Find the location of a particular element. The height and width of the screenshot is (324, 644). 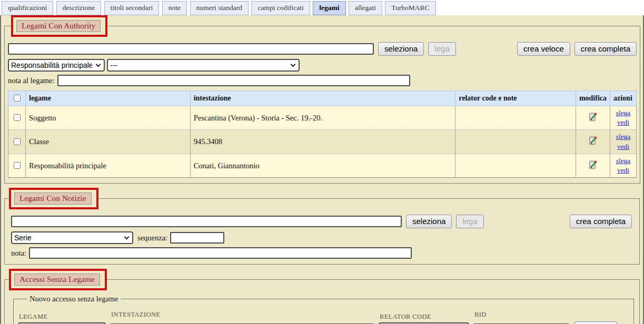

table-header-row: legame intestazione relator code e note … is located at coordinates (322, 99).